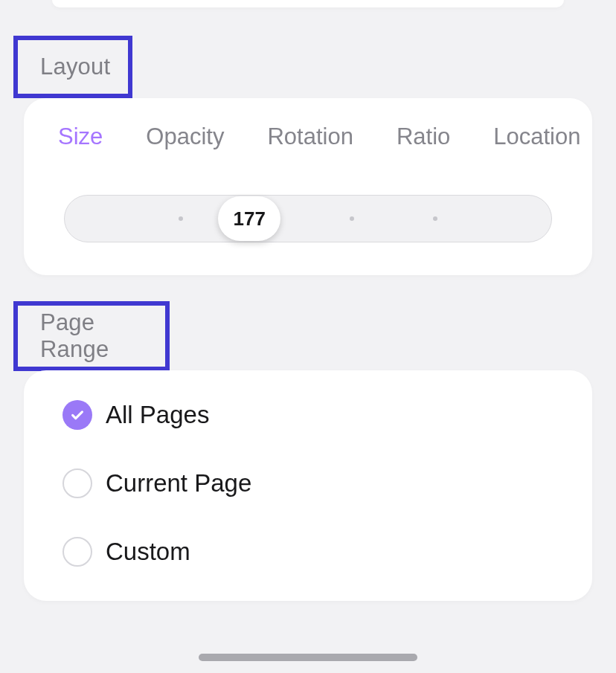  I want to click on layout-tabs: Size Opacity Rotation Ratio Location, so click(308, 124).